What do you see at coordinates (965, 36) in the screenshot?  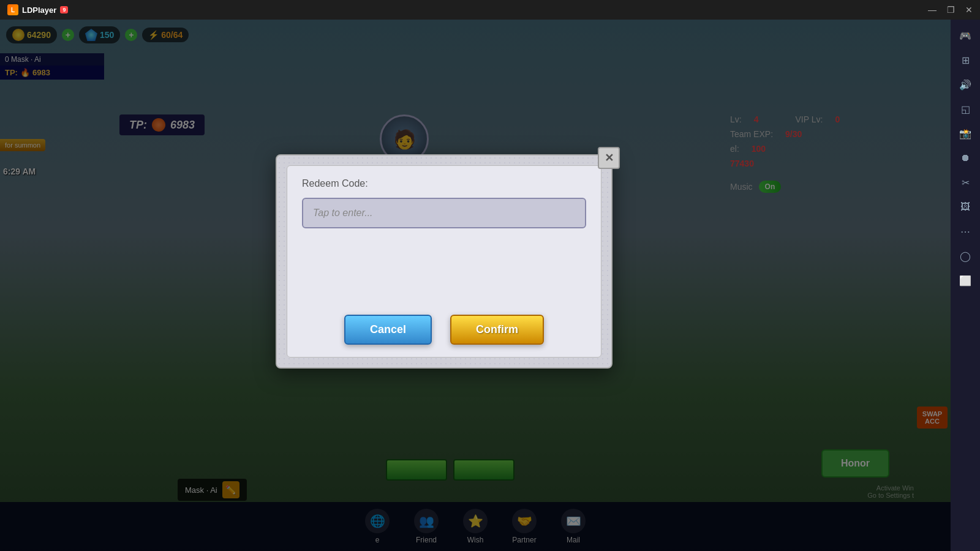 I see `sidebar-icon-gamepad: 🎮` at bounding box center [965, 36].